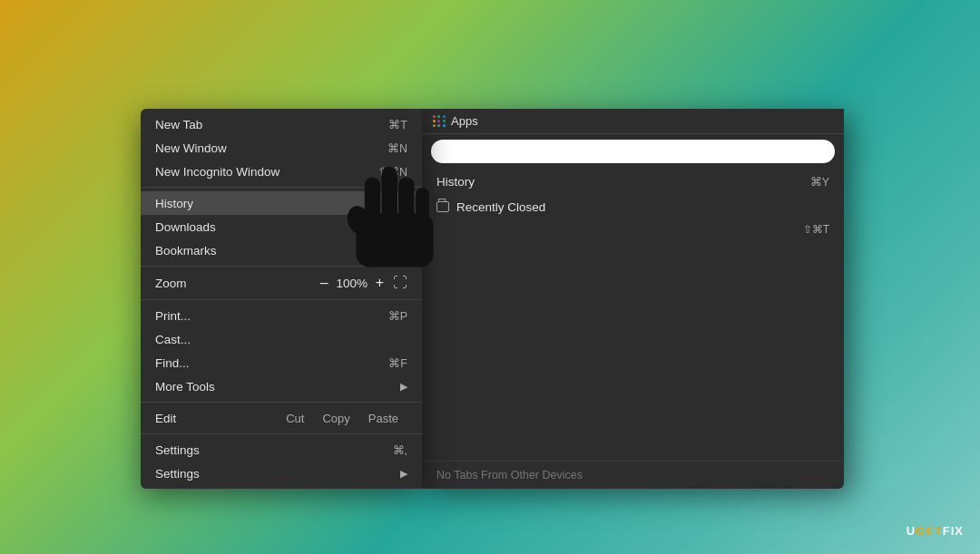 The height and width of the screenshot is (554, 980). I want to click on menu-item-print: Print... ⌘P, so click(281, 316).